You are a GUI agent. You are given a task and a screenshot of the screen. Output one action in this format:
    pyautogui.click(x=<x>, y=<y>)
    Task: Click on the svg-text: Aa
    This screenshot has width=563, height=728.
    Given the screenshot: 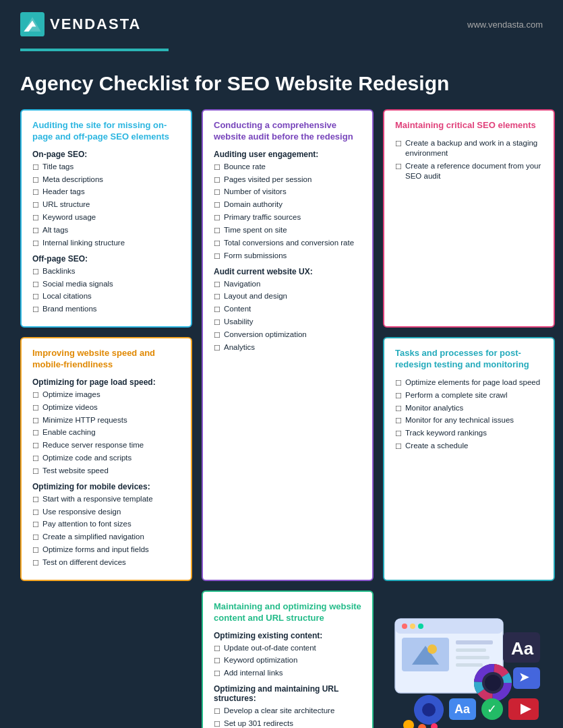 What is the action you would take?
    pyautogui.click(x=463, y=709)
    